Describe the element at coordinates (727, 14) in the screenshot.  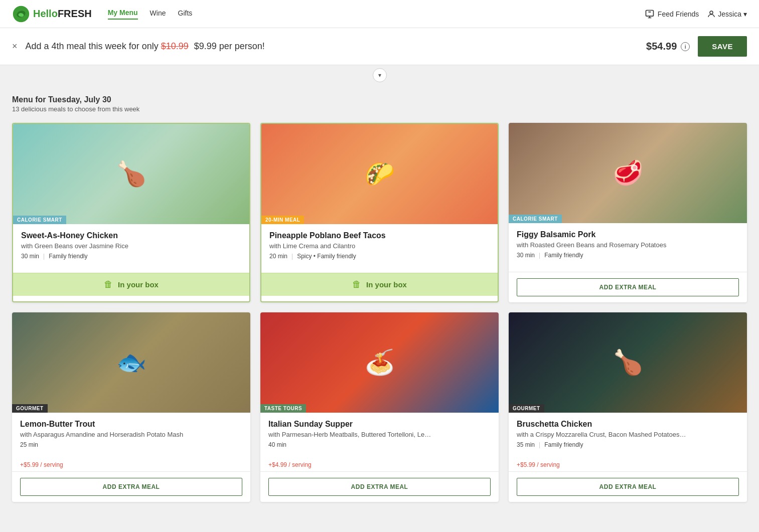
I see `user-menu: Jessica ▾` at that location.